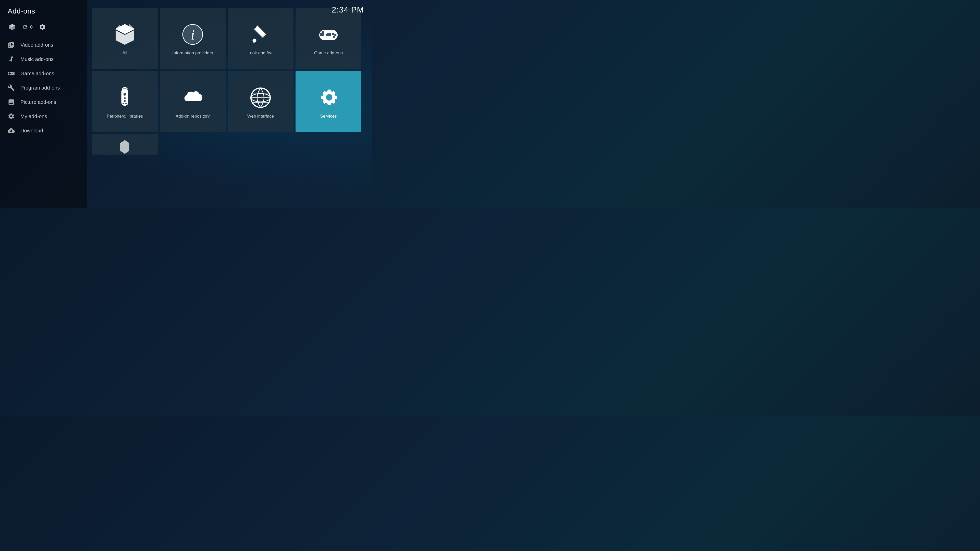 This screenshot has width=980, height=551. Describe the element at coordinates (192, 38) in the screenshot. I see `tile-info: i Information providers` at that location.